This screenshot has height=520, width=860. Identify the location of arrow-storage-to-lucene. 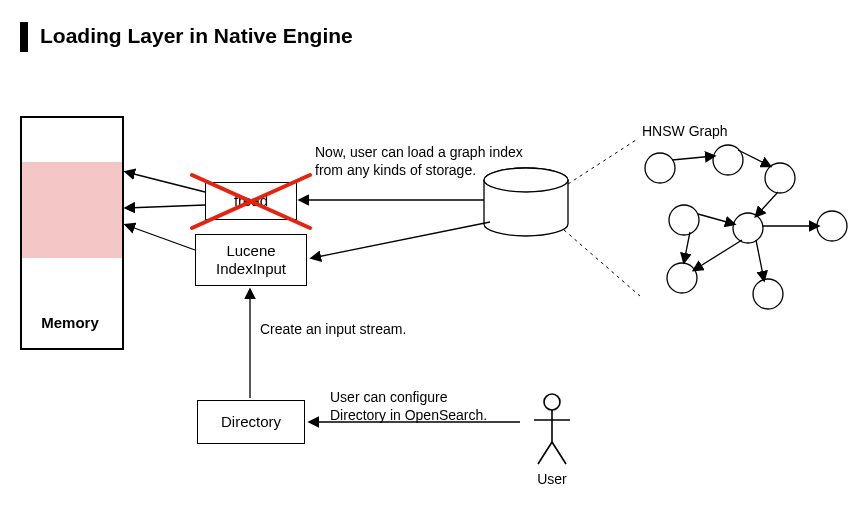
(401, 240).